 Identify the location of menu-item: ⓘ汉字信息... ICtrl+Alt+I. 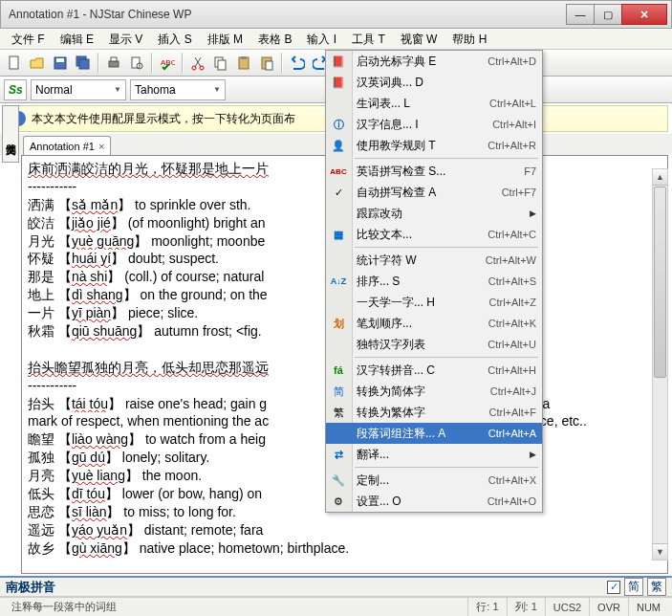
(434, 124).